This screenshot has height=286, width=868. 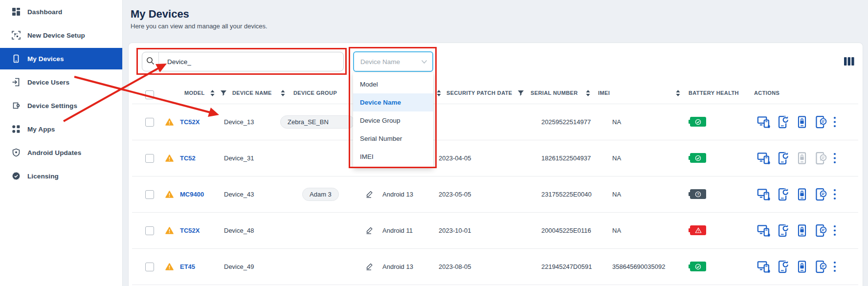 I want to click on device-model-link: MC9400, so click(x=192, y=194).